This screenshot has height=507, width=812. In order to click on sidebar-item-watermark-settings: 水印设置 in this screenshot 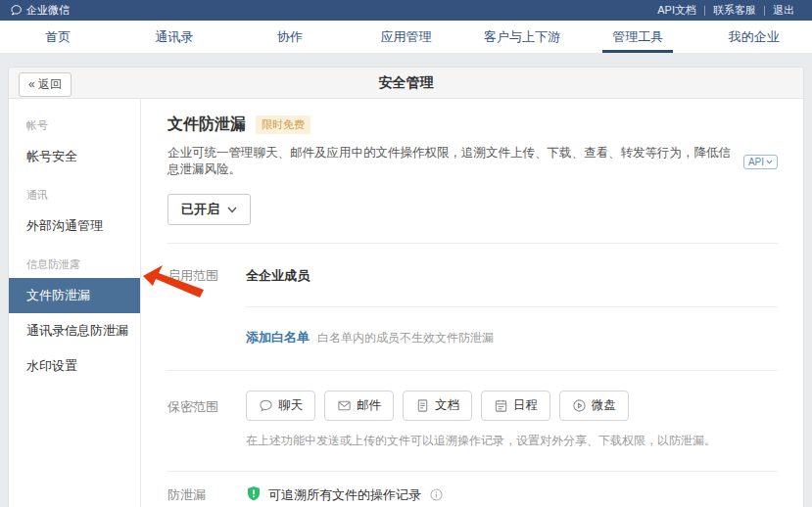, I will do `click(74, 366)`.